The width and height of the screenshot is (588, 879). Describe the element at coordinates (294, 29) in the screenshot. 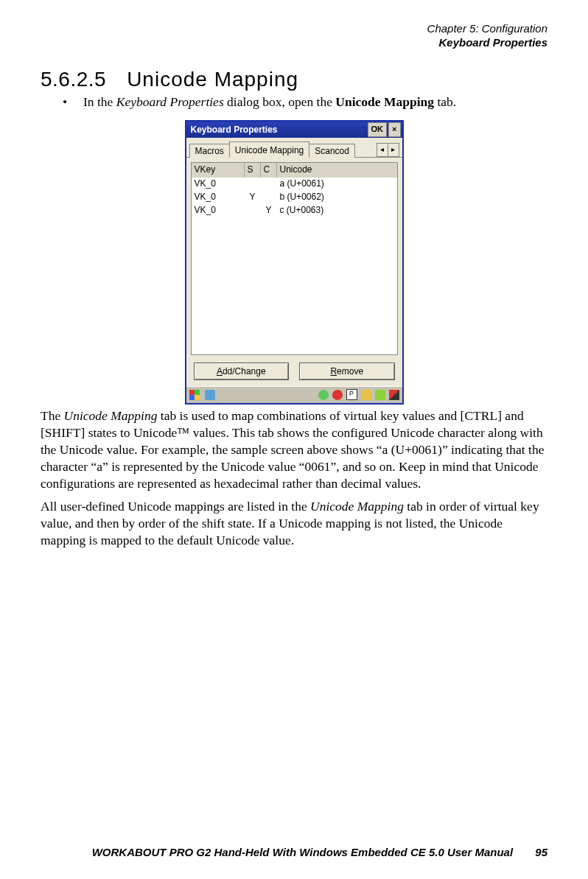

I see `chapter-line: Chapter 5: Configuration` at that location.